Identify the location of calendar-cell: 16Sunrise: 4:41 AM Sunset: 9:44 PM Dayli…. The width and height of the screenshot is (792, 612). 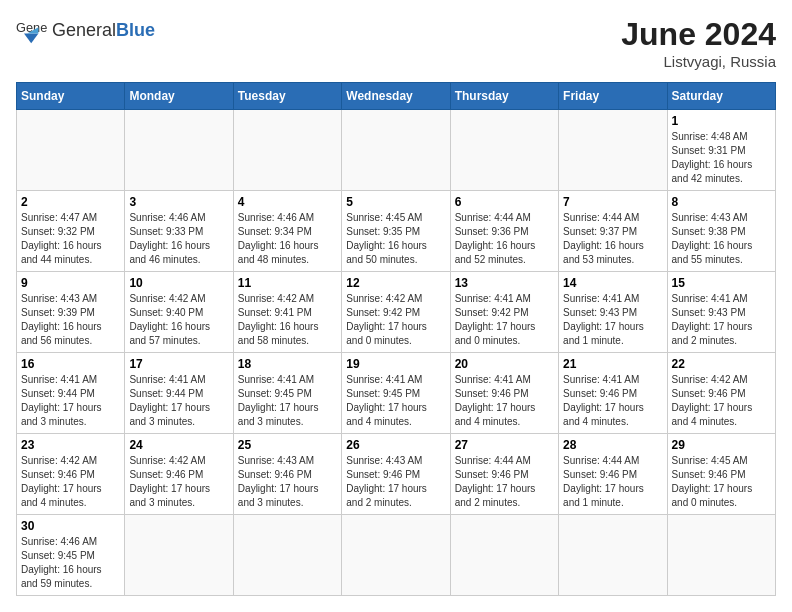
(71, 394).